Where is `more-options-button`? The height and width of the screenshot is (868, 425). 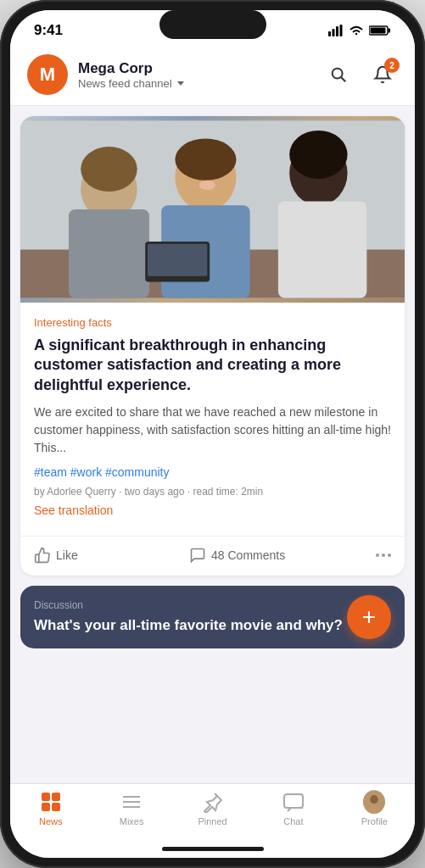 more-options-button is located at coordinates (368, 555).